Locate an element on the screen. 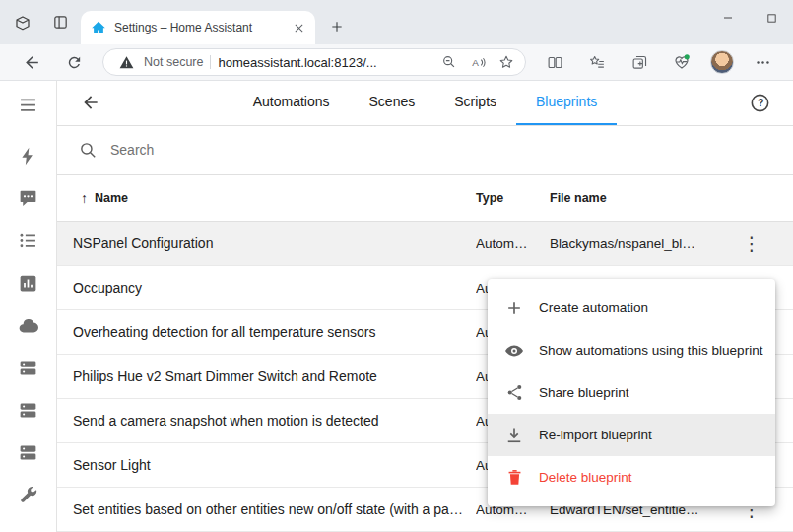 The image size is (793, 532). column-name: ↑ Name is located at coordinates (266, 198).